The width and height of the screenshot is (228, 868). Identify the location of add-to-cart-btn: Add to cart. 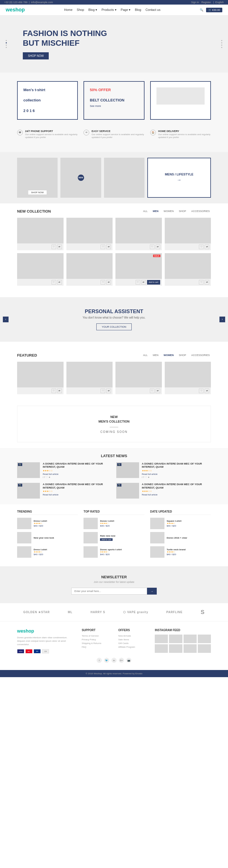
(153, 282).